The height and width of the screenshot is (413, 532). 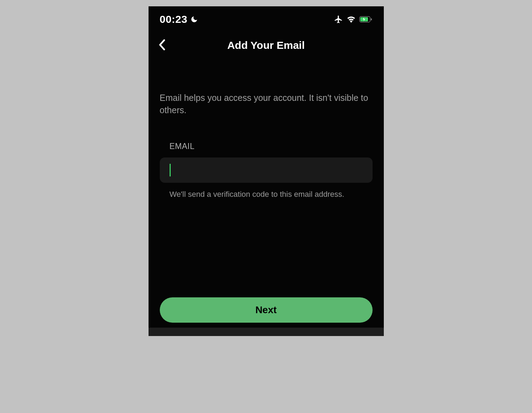 I want to click on page-title: Add Your Email, so click(x=266, y=45).